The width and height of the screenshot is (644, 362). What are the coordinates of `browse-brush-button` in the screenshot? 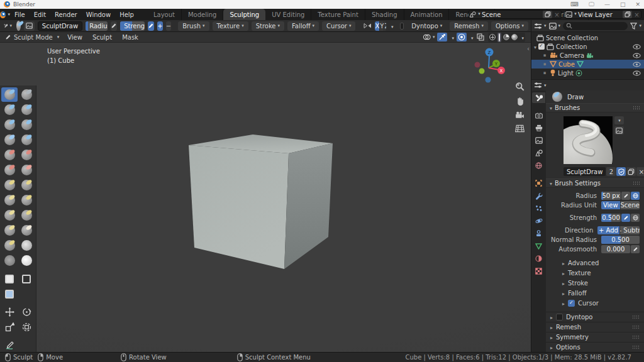 It's located at (29, 26).